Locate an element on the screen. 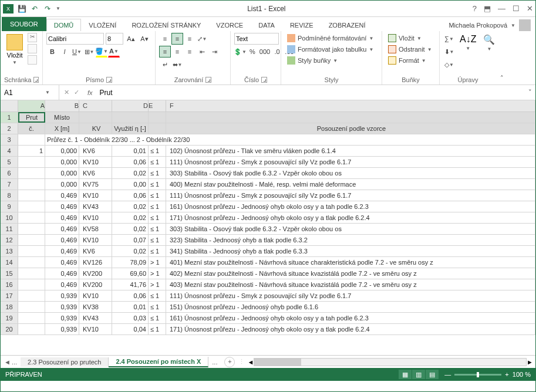 This screenshot has width=536, height=392. zoom-level: 100 % is located at coordinates (521, 374).